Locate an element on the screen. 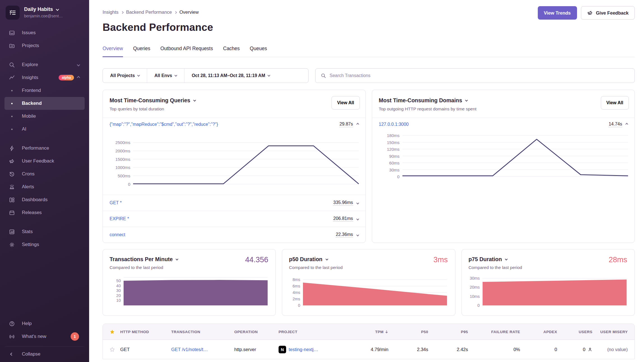 This screenshot has width=644, height=362. query-duration-value: 29.87s is located at coordinates (346, 124).